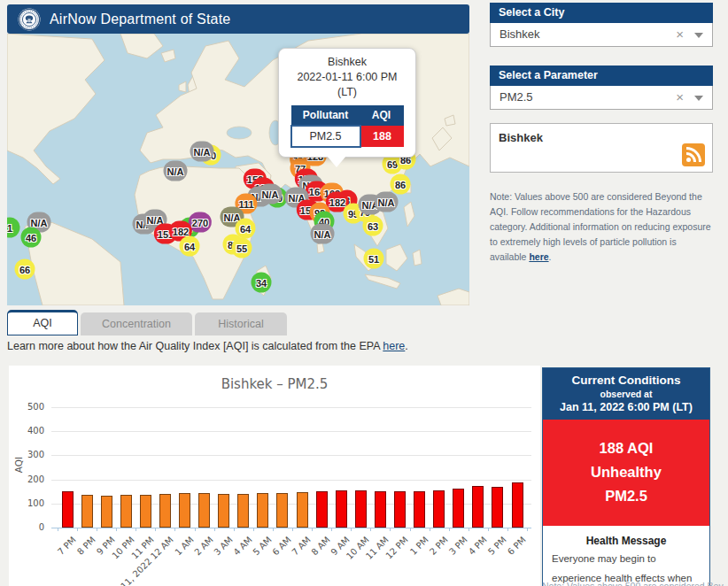 Image resolution: width=728 pixels, height=586 pixels. What do you see at coordinates (223, 545) in the screenshot?
I see `x-axis-label: 3 AM` at bounding box center [223, 545].